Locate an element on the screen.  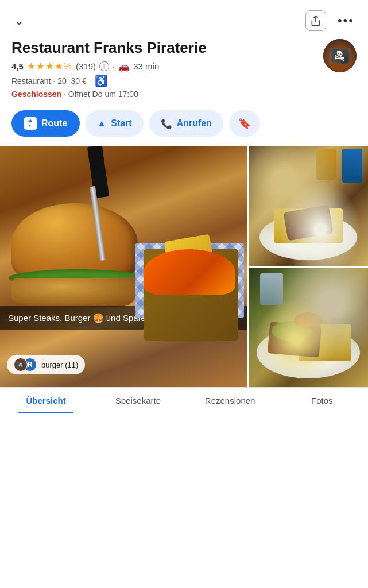
collapse-button: ⌄ is located at coordinates (19, 21).